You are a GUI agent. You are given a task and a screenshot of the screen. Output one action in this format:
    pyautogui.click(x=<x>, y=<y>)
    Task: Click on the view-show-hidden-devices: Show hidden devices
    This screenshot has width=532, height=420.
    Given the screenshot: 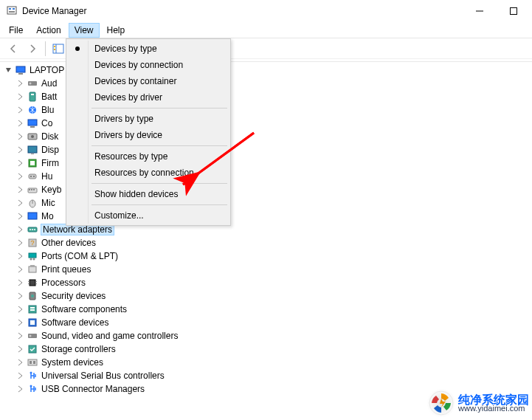 What is the action you would take?
    pyautogui.click(x=148, y=194)
    